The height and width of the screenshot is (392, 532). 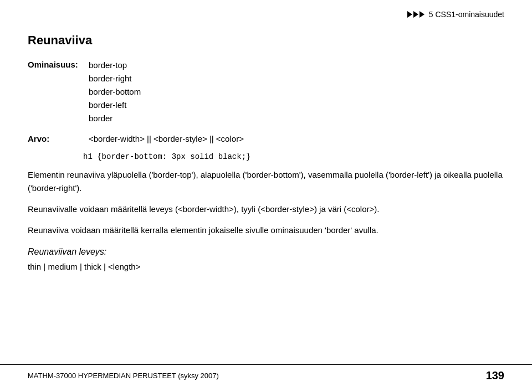 What do you see at coordinates (495, 375) in the screenshot?
I see `footer-page-number: 139` at bounding box center [495, 375].